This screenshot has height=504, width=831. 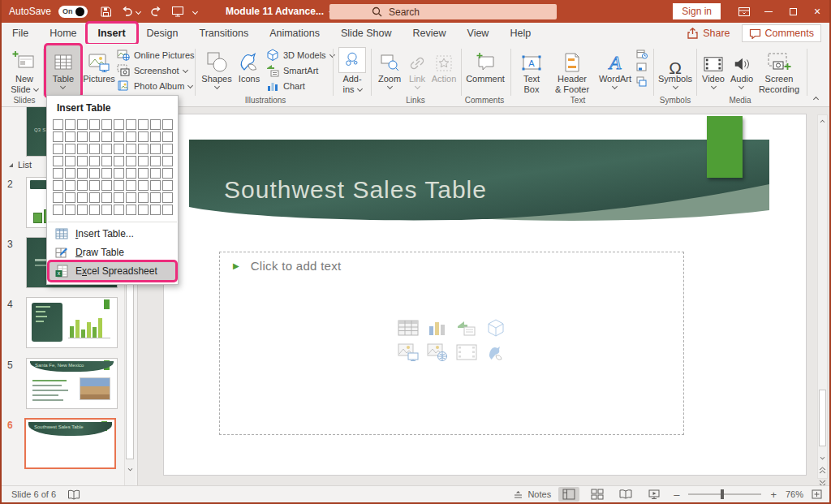 What do you see at coordinates (677, 495) in the screenshot?
I see `zoom-out-button: –` at bounding box center [677, 495].